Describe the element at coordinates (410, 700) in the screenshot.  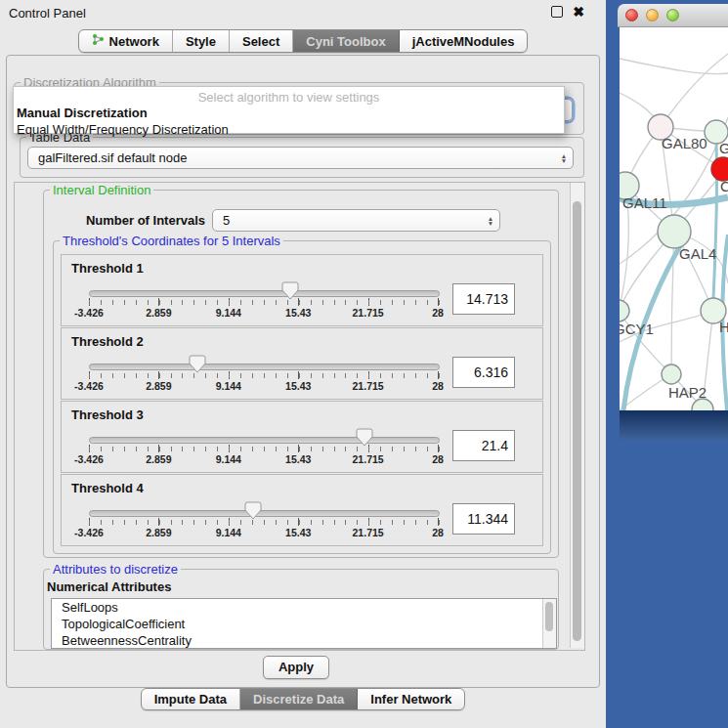
I see `tab-label: Infer Network` at that location.